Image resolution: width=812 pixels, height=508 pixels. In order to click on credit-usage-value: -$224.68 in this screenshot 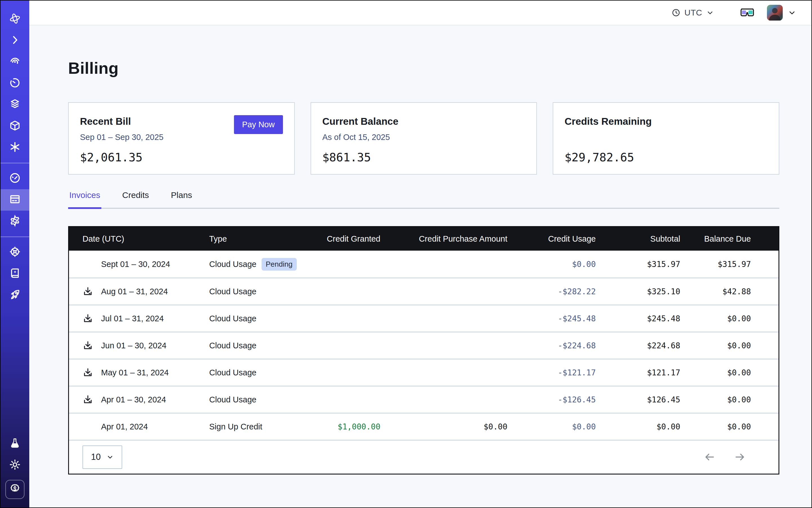, I will do `click(552, 346)`.